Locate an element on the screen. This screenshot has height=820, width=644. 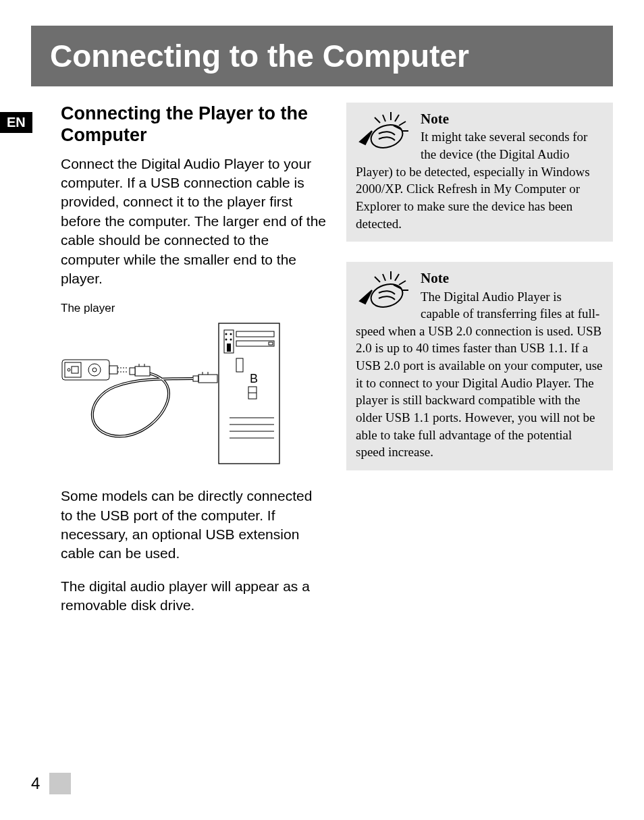
diagram-caption: The player is located at coordinates (194, 308).